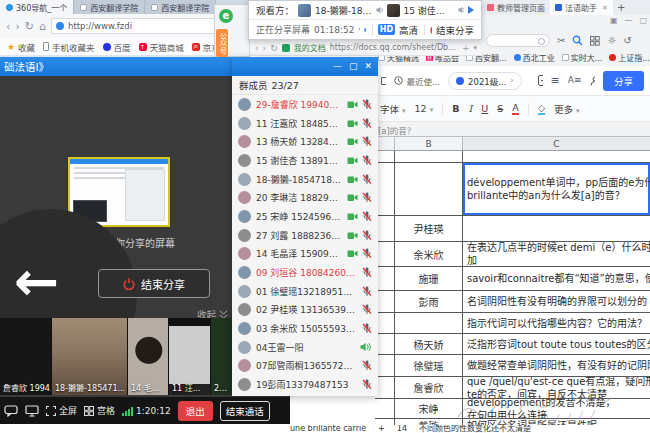 Image resolution: width=650 pixels, height=433 pixels. Describe the element at coordinates (556, 344) in the screenshot. I see `sheet-cell-question: 泛指形容词tout toute tous toutes的区分` at that location.